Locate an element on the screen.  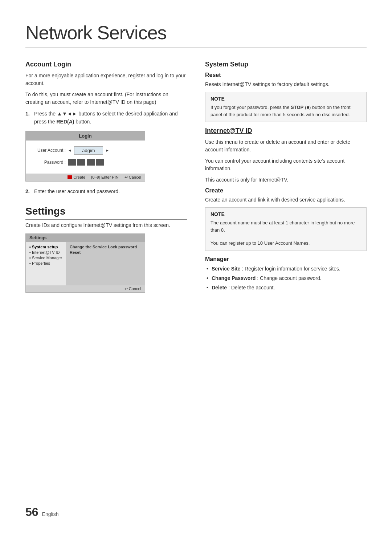
settings-p1: Create IDs and configure Internet@TV set… is located at coordinates (106, 225).